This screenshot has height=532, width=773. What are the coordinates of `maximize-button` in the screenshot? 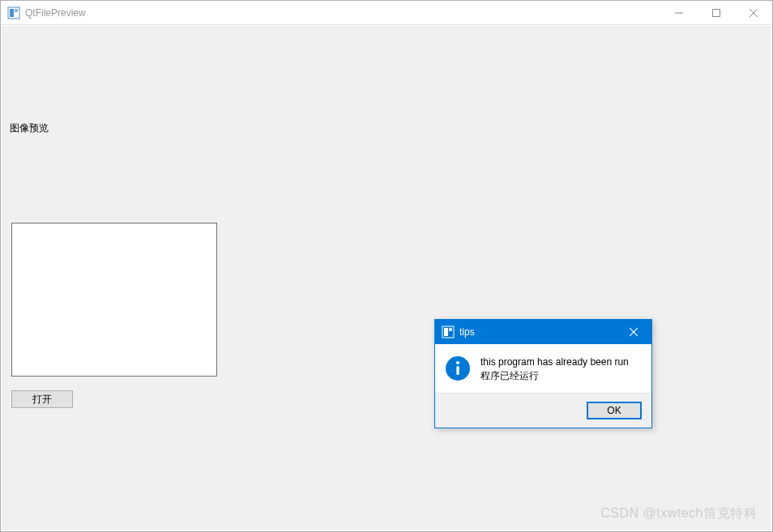 It's located at (716, 13).